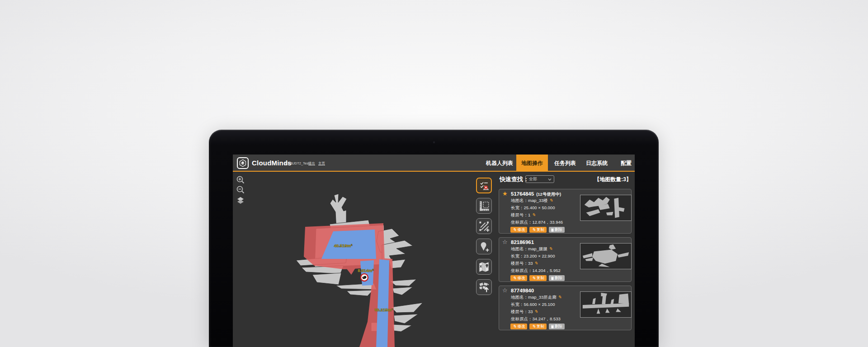 The width and height of the screenshot is (868, 347). What do you see at coordinates (484, 247) in the screenshot?
I see `add-point-icon` at bounding box center [484, 247].